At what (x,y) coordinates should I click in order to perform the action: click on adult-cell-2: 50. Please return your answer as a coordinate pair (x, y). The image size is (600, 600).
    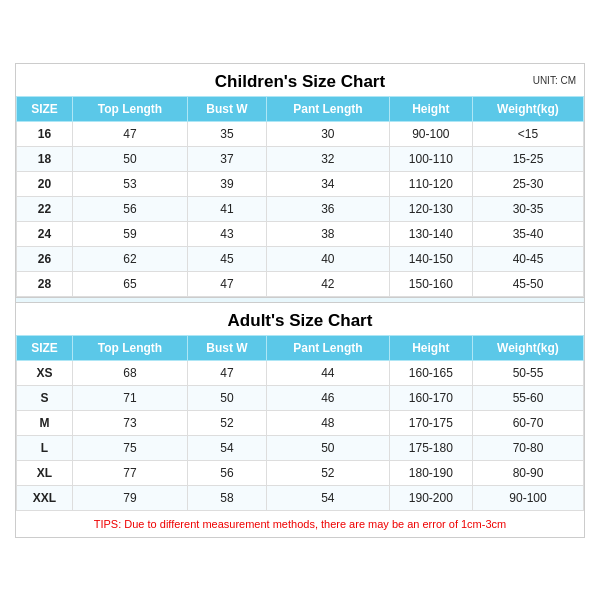
    Looking at the image, I should click on (228, 398).